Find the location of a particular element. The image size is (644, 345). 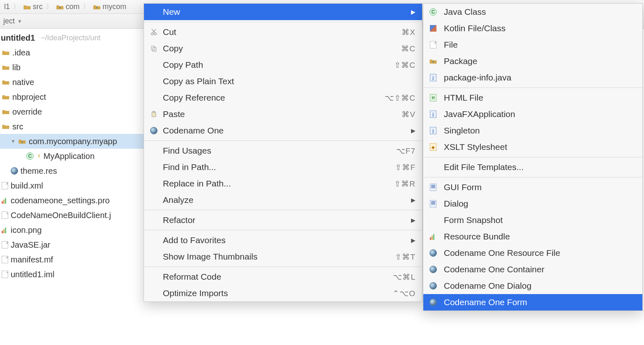

menu-item-analyze: Analyze ▶ is located at coordinates (283, 200).